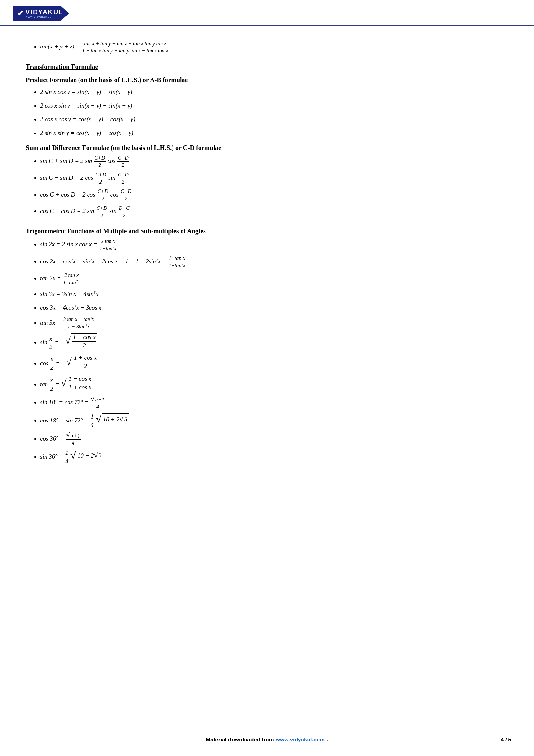  Describe the element at coordinates (267, 740) in the screenshot. I see `footer: Material downloaded from www.vidyakul.co…` at that location.